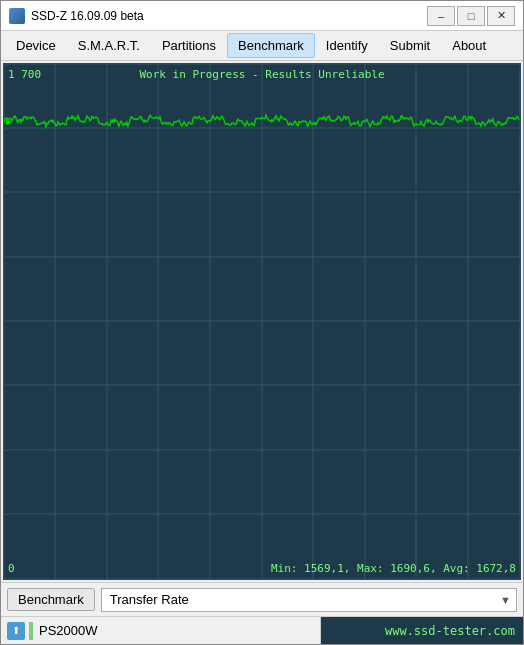  I want to click on maximize-button: □, so click(471, 16).